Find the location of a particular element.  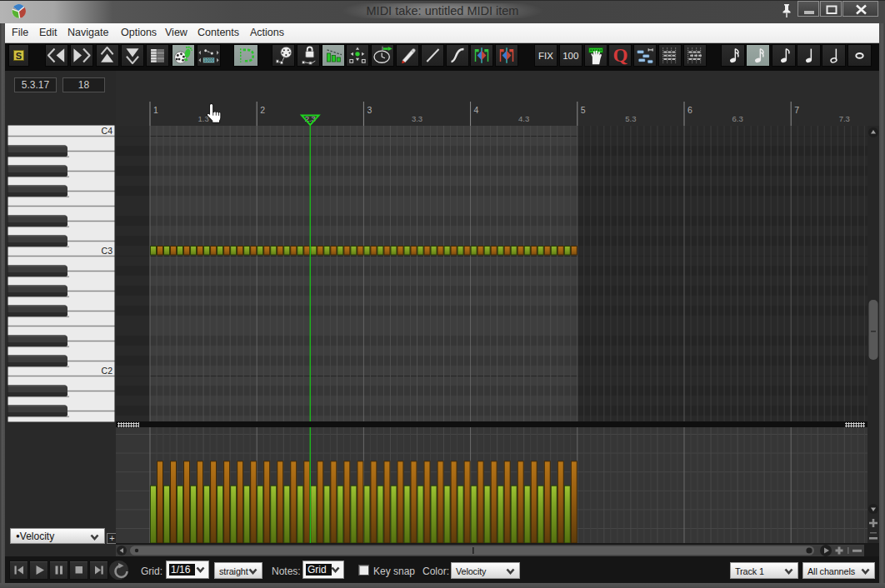

svg-text: 3.3 is located at coordinates (417, 118).